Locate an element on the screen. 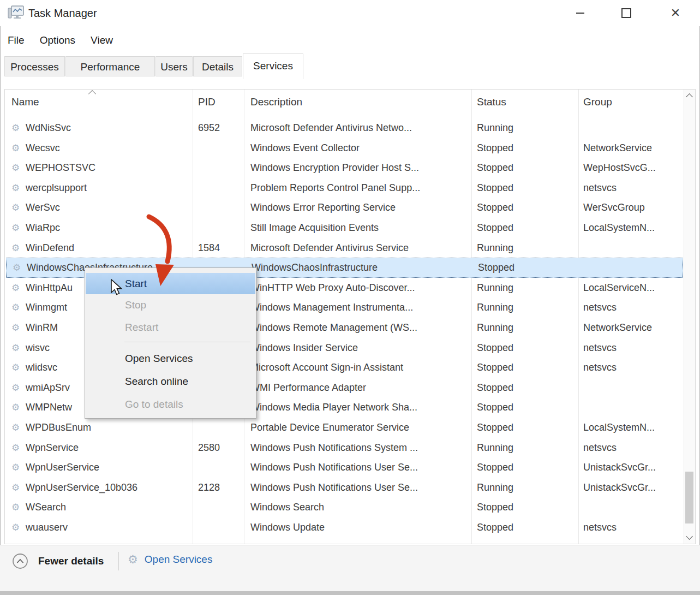  cell-name: WerSvc is located at coordinates (43, 207).